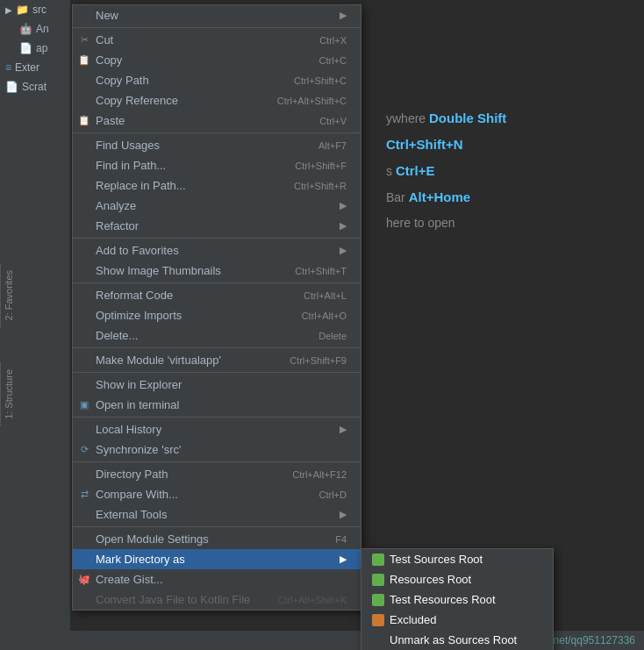 This screenshot has height=650, width=644. I want to click on menu-label: Delete..., so click(198, 335).